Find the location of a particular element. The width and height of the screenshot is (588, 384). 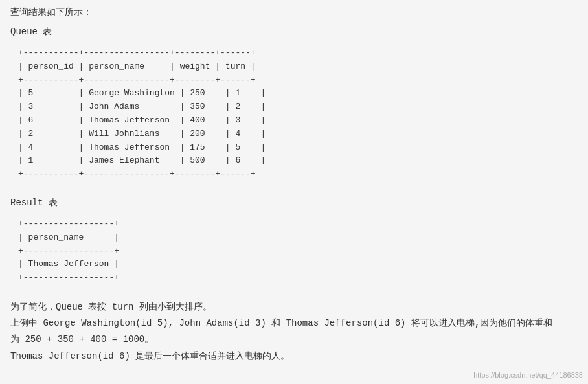

intro-text: 查询结果如下所示： is located at coordinates (294, 12).